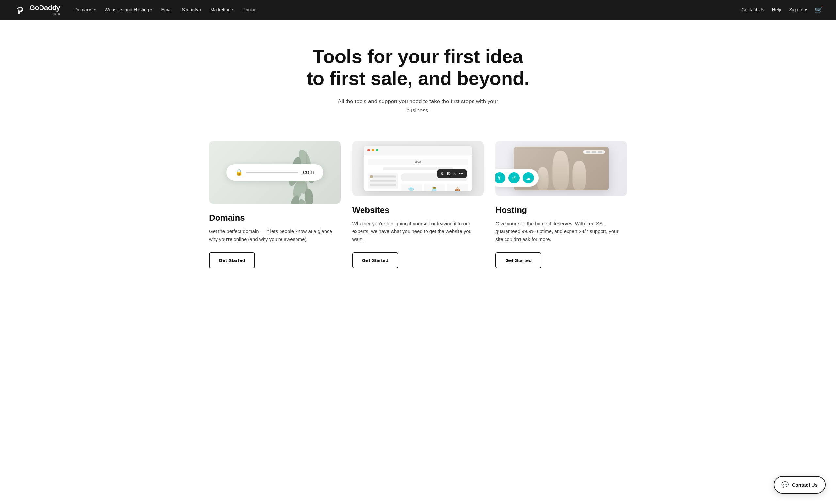 The image size is (836, 504). What do you see at coordinates (373, 150) in the screenshot?
I see `browser-dot-yellow` at bounding box center [373, 150].